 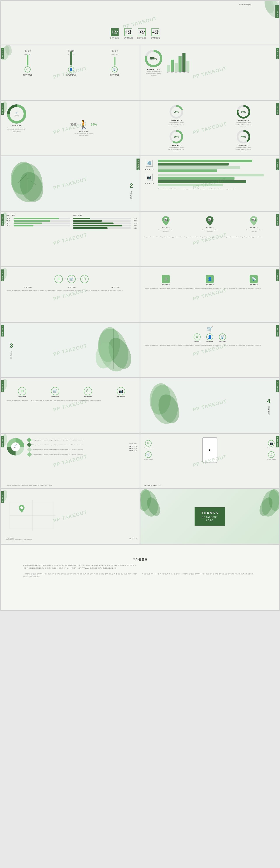 I want to click on chapter-3-text-big: 세목입력, so click(x=11, y=353).